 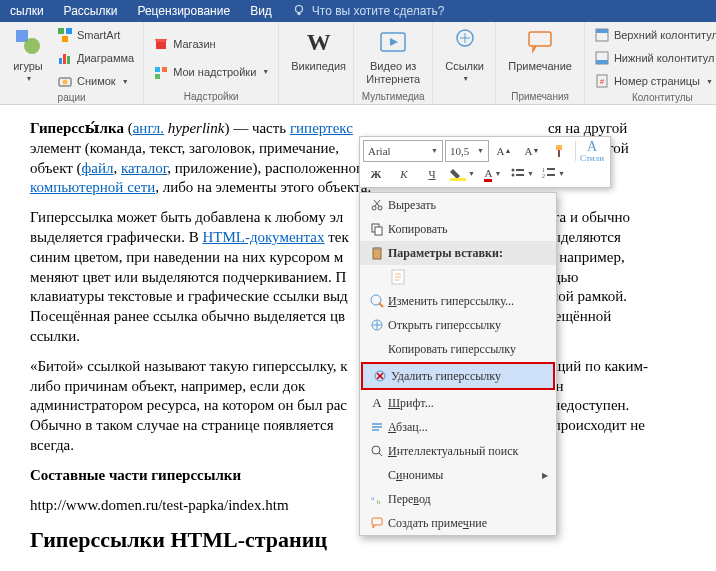 I want to click on tell-me: Что вы хотите сделать?, so click(x=364, y=11).